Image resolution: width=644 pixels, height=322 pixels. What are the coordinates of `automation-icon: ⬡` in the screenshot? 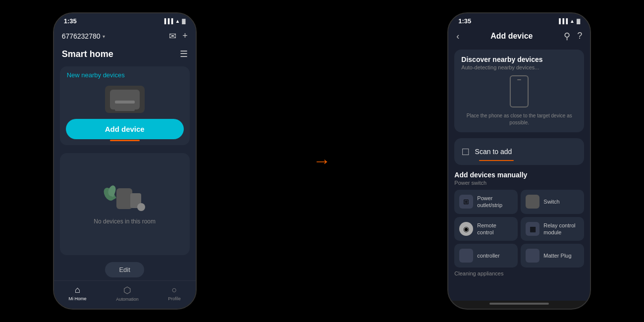 It's located at (127, 290).